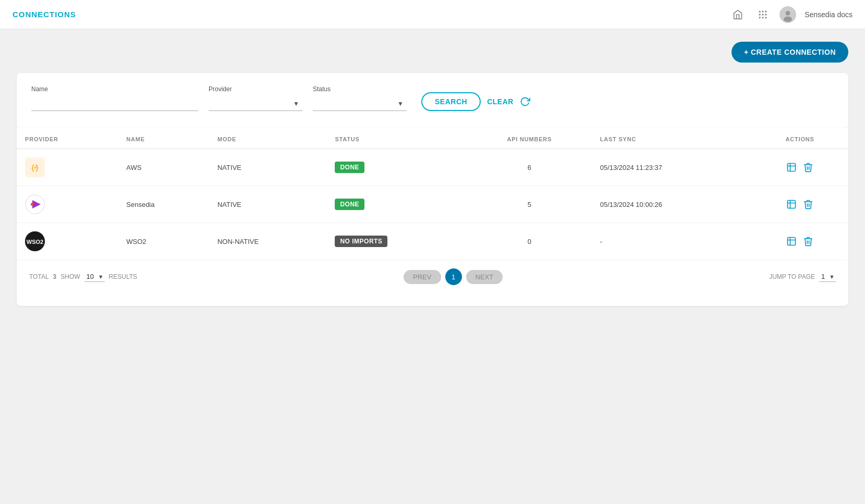 The width and height of the screenshot is (865, 504). What do you see at coordinates (790, 52) in the screenshot?
I see `create-connection-button: + CREATE CONNECTION` at bounding box center [790, 52].